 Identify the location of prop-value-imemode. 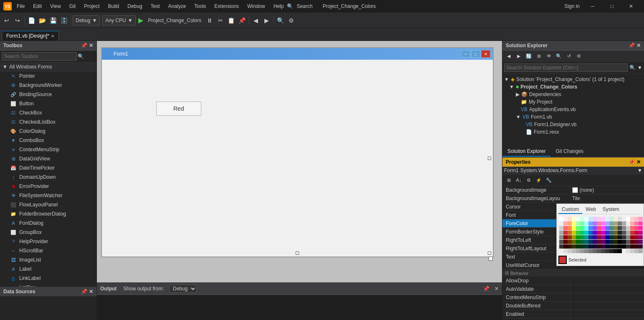
(607, 319).